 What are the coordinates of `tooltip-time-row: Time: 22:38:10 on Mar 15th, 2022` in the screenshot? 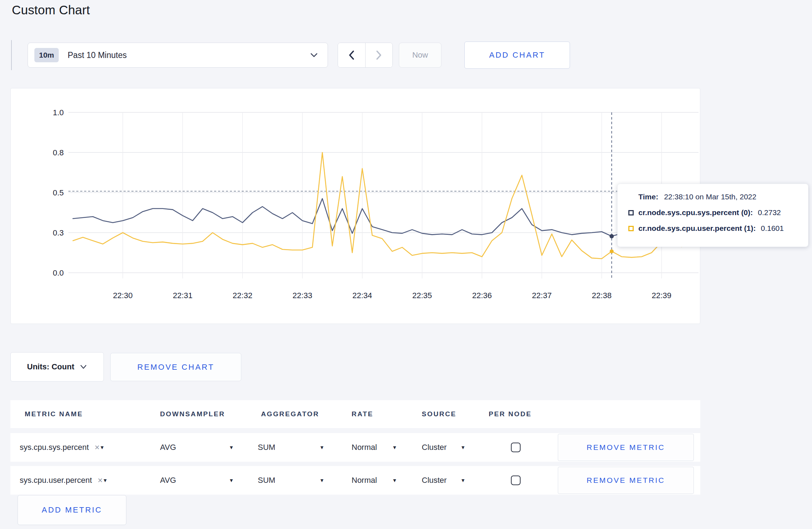 It's located at (715, 197).